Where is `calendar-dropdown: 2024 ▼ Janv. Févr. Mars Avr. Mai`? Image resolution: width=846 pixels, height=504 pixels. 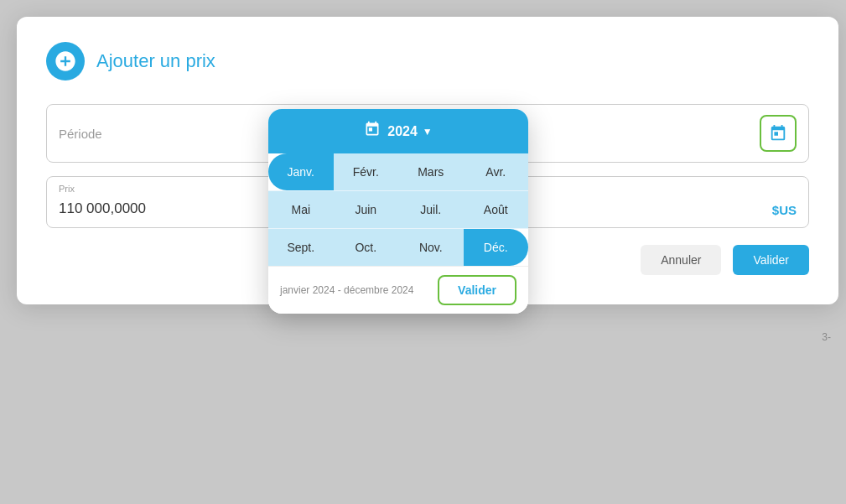
calendar-dropdown: 2024 ▼ Janv. Févr. Mars Avr. Mai is located at coordinates (398, 211).